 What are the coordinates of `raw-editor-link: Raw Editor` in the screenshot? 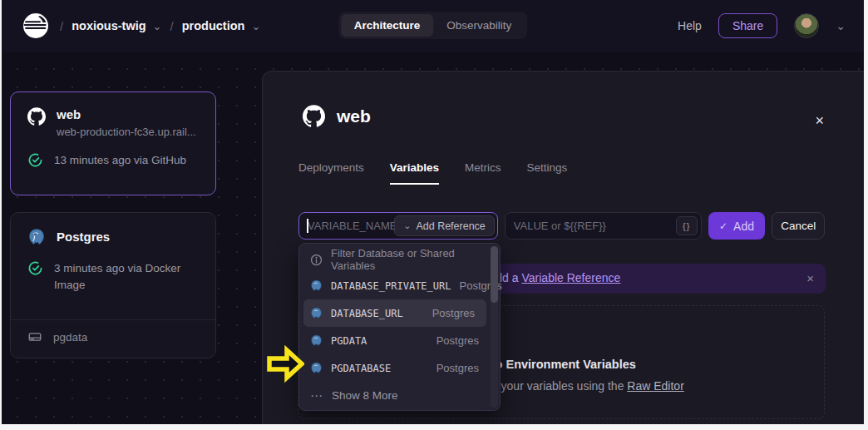 It's located at (655, 386).